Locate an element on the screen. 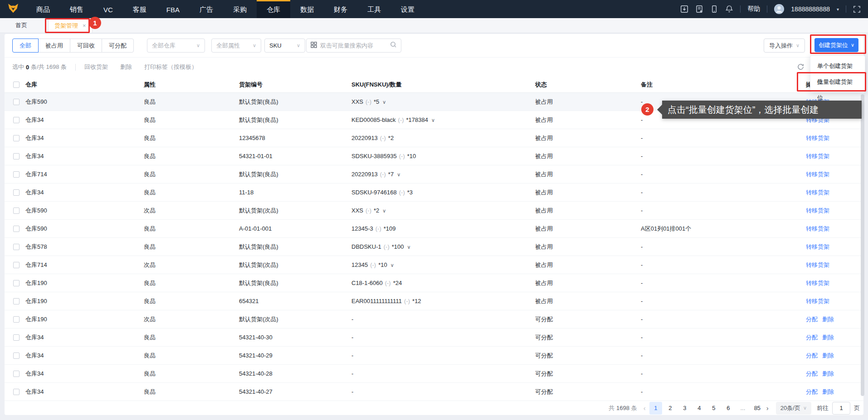 The image size is (868, 420). page-size-select: 20条/页 ∨ is located at coordinates (794, 408).